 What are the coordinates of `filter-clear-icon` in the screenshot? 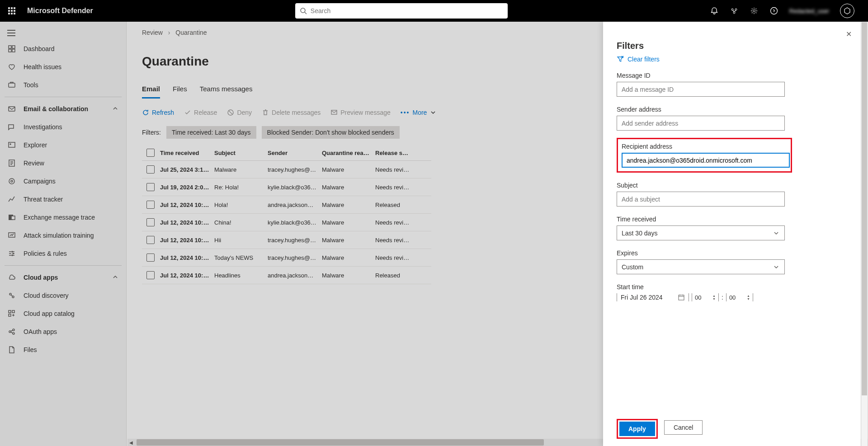 It's located at (620, 59).